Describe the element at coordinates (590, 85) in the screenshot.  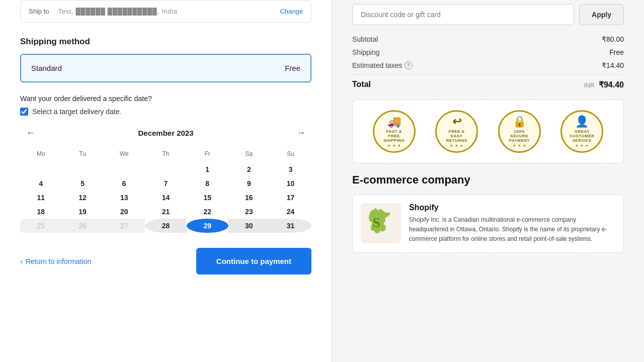
I see `total-currency: INR` at that location.